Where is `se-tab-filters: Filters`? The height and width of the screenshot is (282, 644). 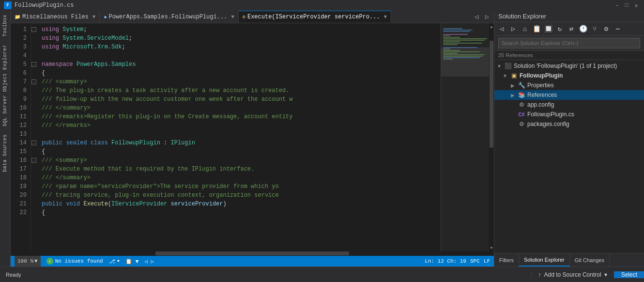
se-tab-filters: Filters is located at coordinates (506, 260).